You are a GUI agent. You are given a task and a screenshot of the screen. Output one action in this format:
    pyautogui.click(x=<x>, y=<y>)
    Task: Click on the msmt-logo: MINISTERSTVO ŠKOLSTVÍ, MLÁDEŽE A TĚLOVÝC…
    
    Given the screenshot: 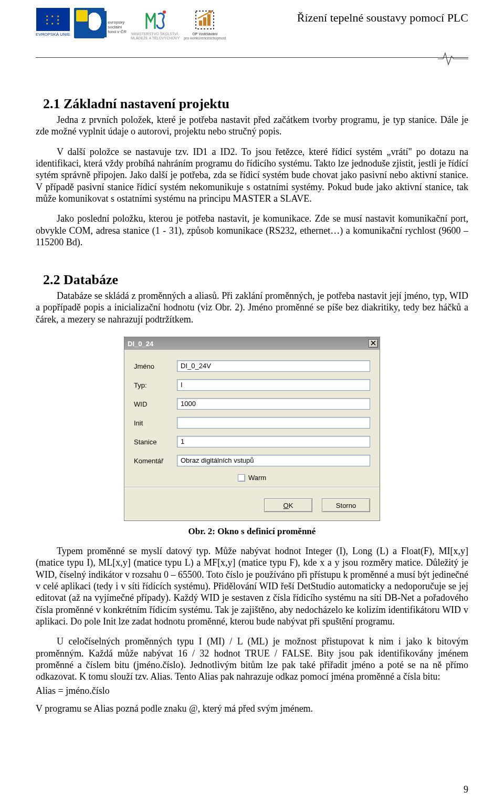 What is the action you would take?
    pyautogui.click(x=155, y=24)
    